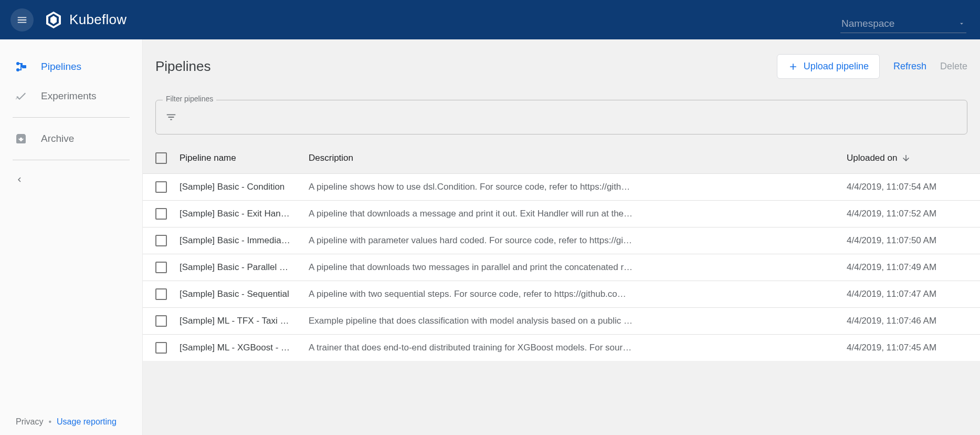 This screenshot has height=435, width=980. I want to click on archive-icon, so click(21, 139).